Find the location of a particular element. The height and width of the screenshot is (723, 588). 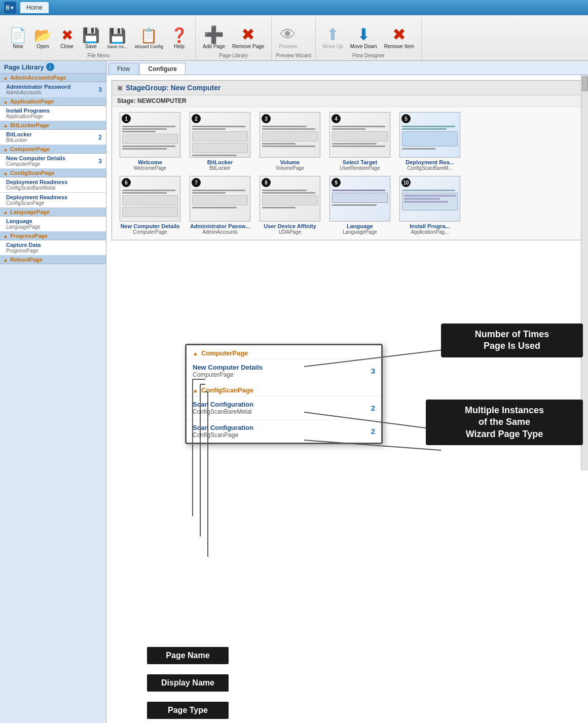

sidebar-item-capture-data: Capture Data ProgressPage is located at coordinates (53, 248).